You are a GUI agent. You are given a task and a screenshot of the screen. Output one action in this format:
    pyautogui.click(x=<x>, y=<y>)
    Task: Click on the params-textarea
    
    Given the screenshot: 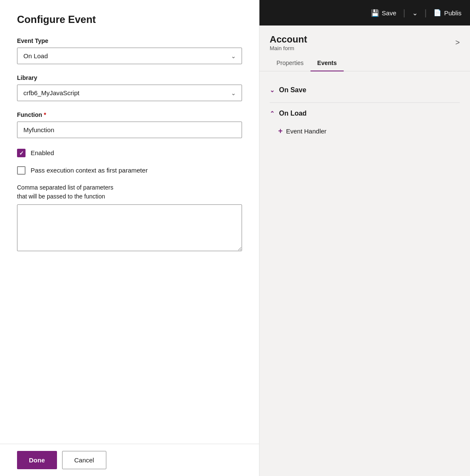 What is the action you would take?
    pyautogui.click(x=129, y=228)
    